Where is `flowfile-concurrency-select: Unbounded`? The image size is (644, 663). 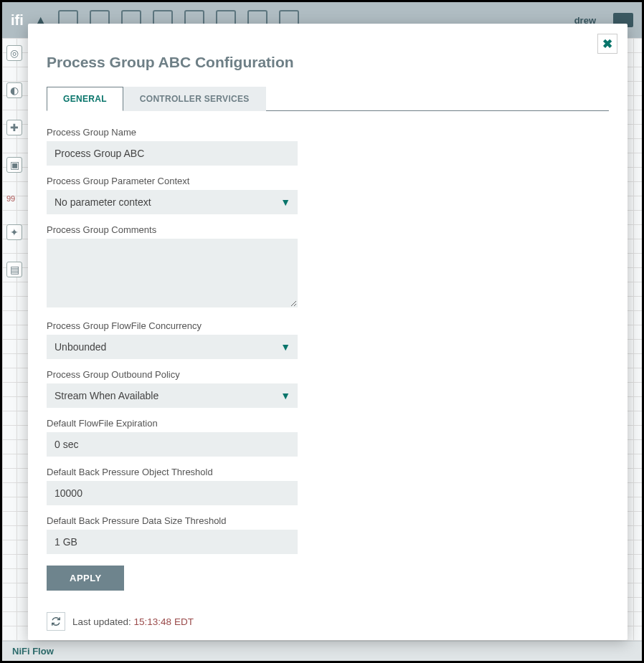
flowfile-concurrency-select: Unbounded is located at coordinates (172, 347).